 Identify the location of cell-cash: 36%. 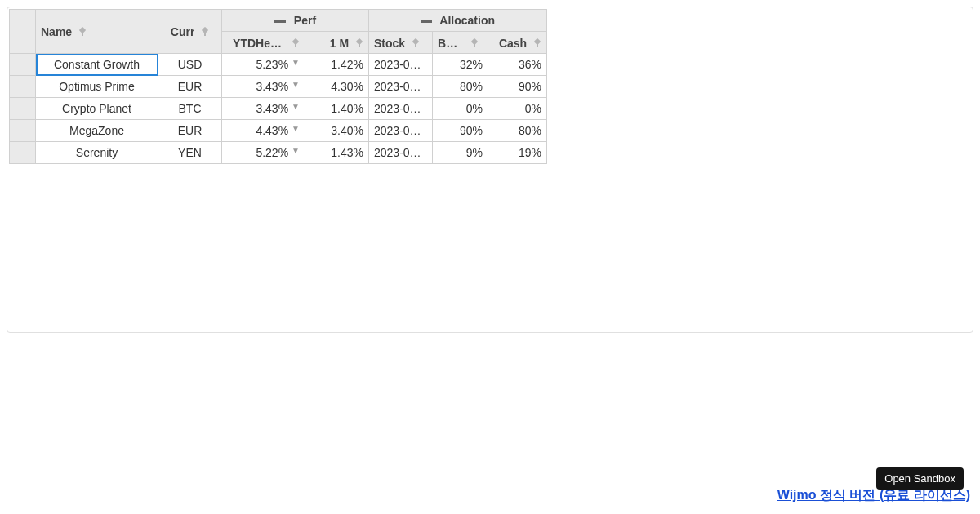
(518, 65).